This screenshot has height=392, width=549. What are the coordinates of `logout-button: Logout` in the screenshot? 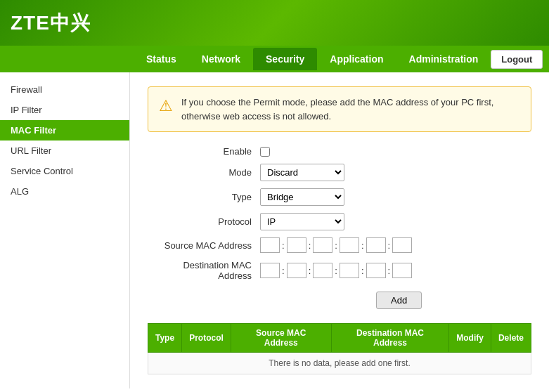 It's located at (517, 59).